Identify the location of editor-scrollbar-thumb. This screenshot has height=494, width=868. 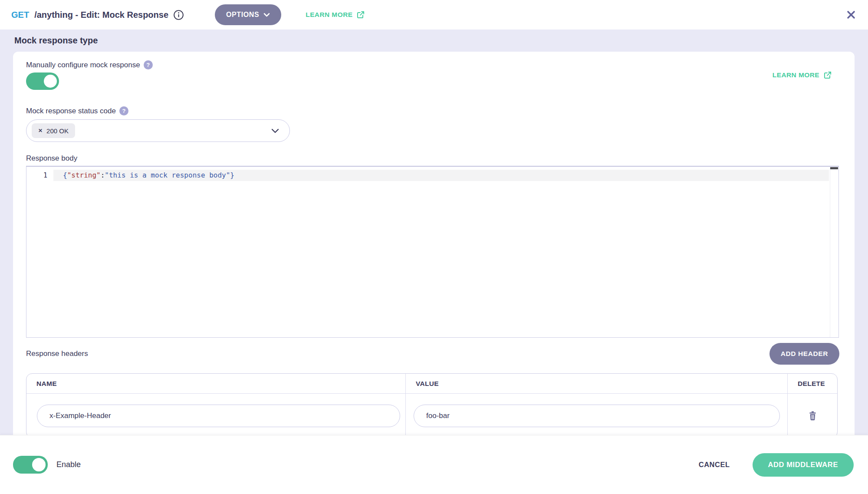
(834, 168).